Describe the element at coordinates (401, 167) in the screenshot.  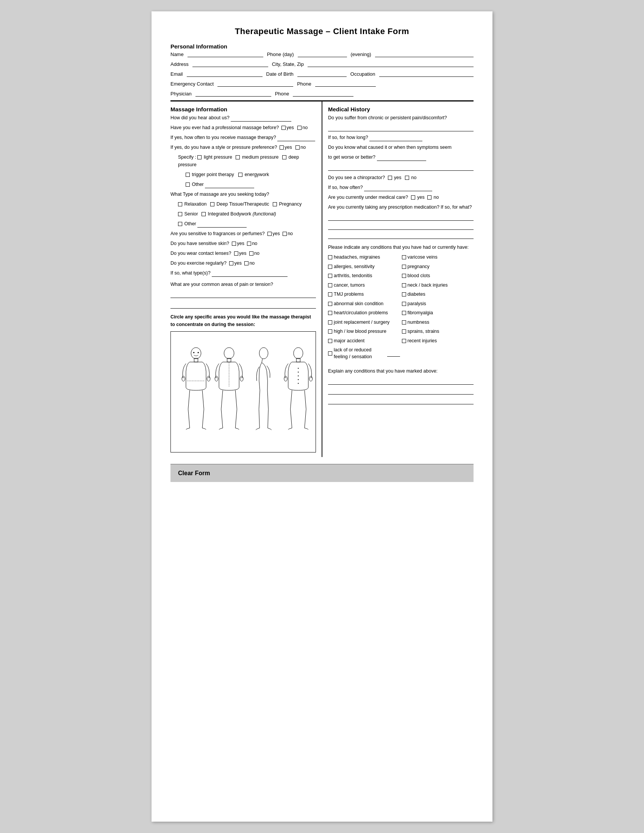
I see `caused-by-input` at that location.